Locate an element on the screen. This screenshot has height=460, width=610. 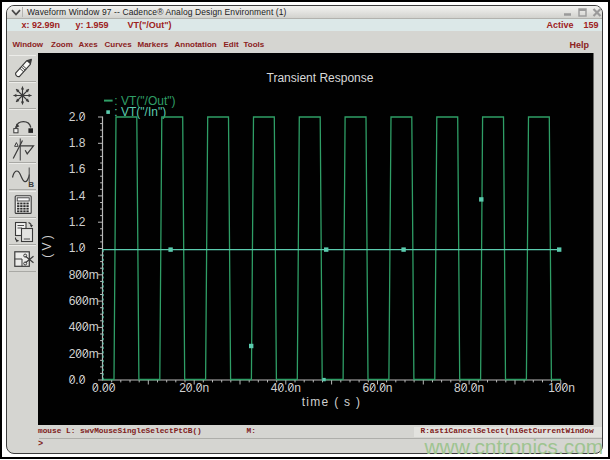
svg-text: 1.6 is located at coordinates (78, 169).